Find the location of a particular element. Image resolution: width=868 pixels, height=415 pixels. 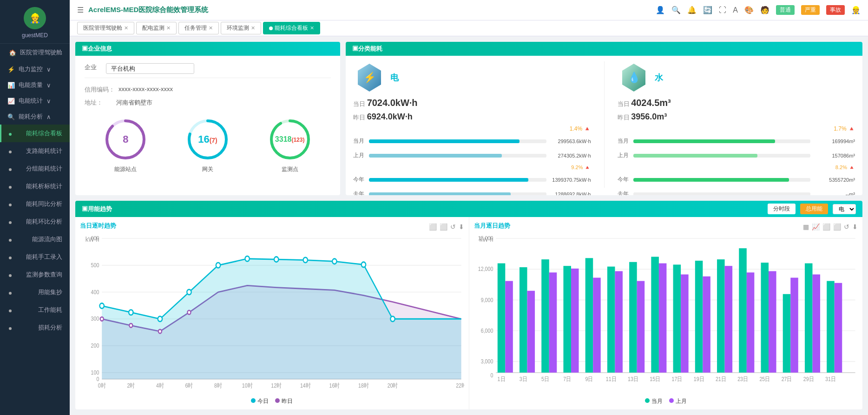

svg-text: 300 is located at coordinates (95, 319).